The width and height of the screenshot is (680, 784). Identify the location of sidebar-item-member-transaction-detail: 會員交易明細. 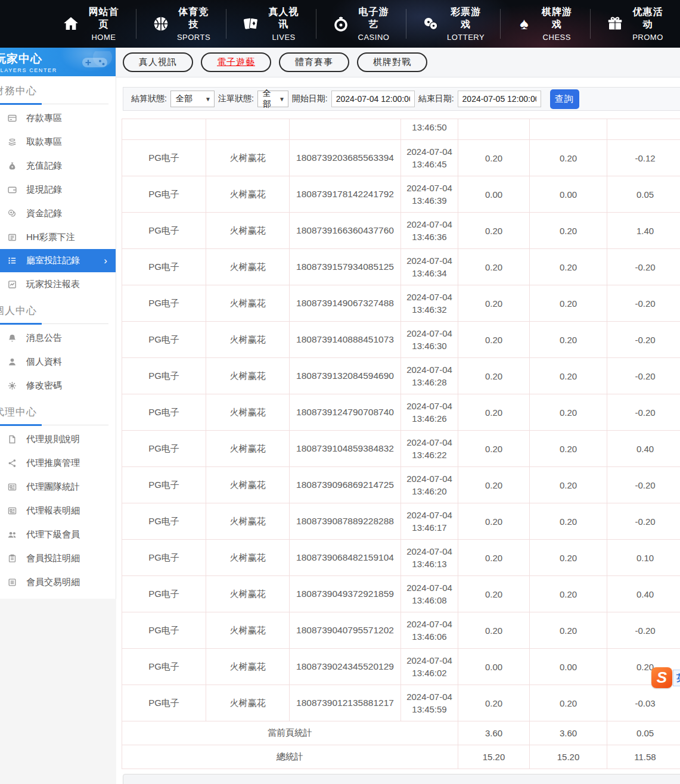
(58, 582).